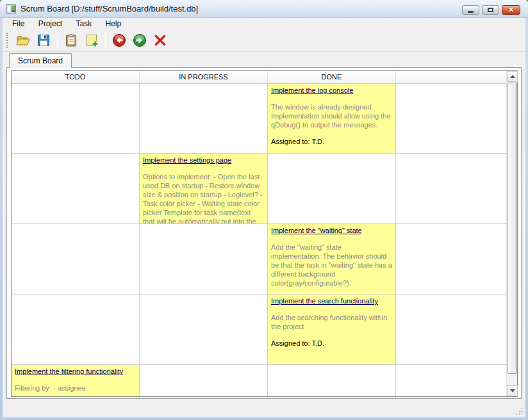 The width and height of the screenshot is (528, 420). What do you see at coordinates (204, 188) in the screenshot?
I see `cell-in-progress: Implement the settings page Options to i…` at bounding box center [204, 188].